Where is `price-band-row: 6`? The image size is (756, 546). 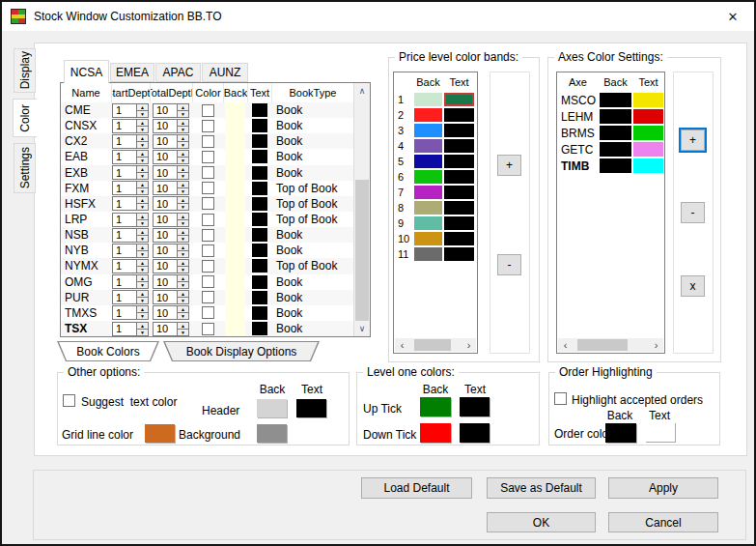
price-band-row: 6 is located at coordinates (435, 177).